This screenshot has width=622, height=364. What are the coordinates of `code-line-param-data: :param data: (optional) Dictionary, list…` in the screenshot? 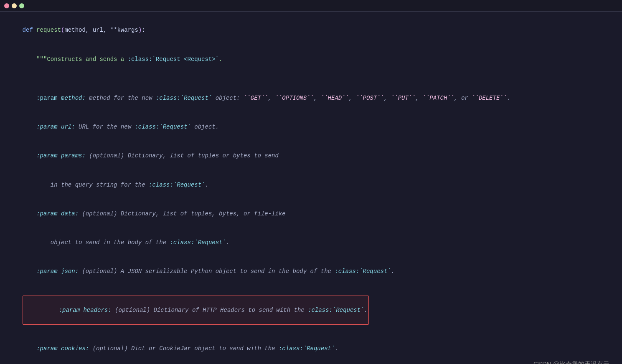 It's located at (311, 214).